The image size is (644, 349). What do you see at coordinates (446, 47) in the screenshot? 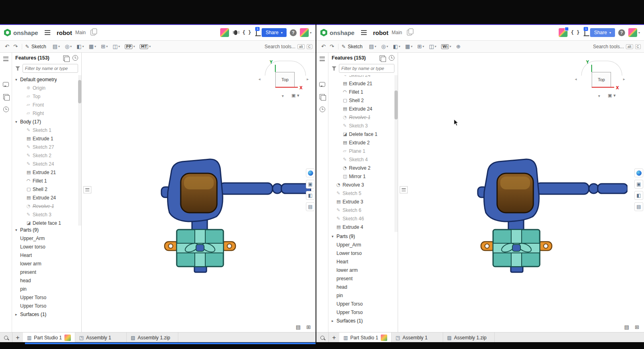
I see `toolbar-tool: Wi` at bounding box center [446, 47].